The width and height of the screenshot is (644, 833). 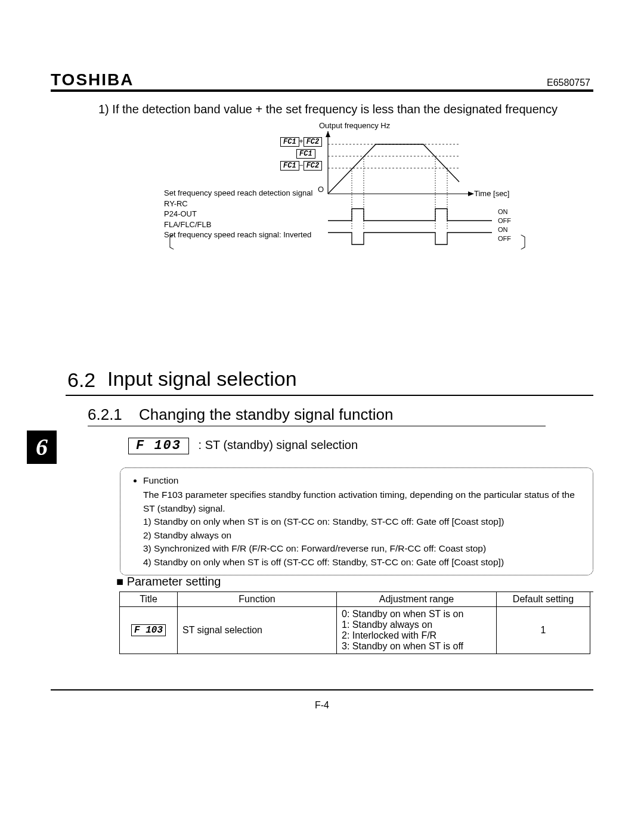 What do you see at coordinates (266, 415) in the screenshot?
I see `subsection-title: Changing the standby signal function` at bounding box center [266, 415].